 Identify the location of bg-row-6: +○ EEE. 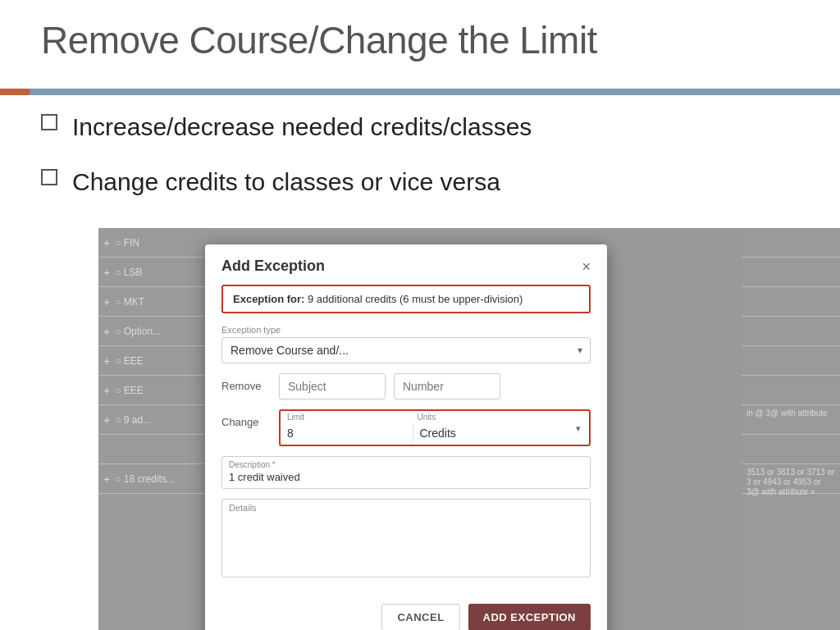
(152, 390).